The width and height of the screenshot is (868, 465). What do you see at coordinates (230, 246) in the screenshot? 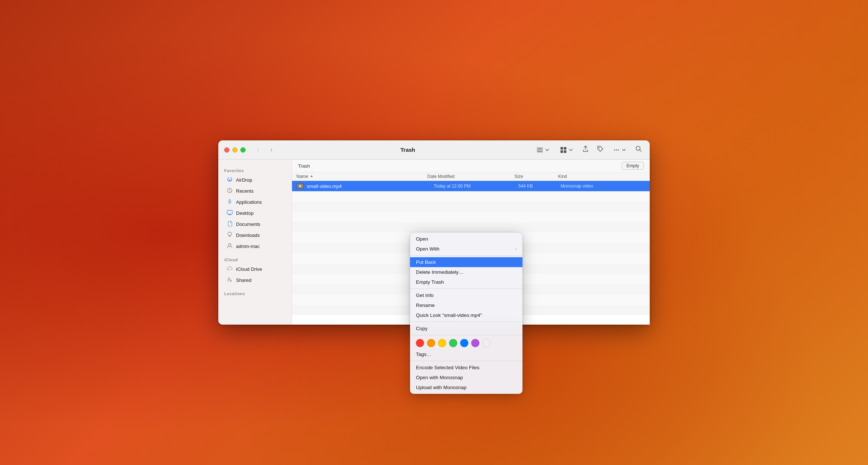
I see `admin-icon` at bounding box center [230, 246].